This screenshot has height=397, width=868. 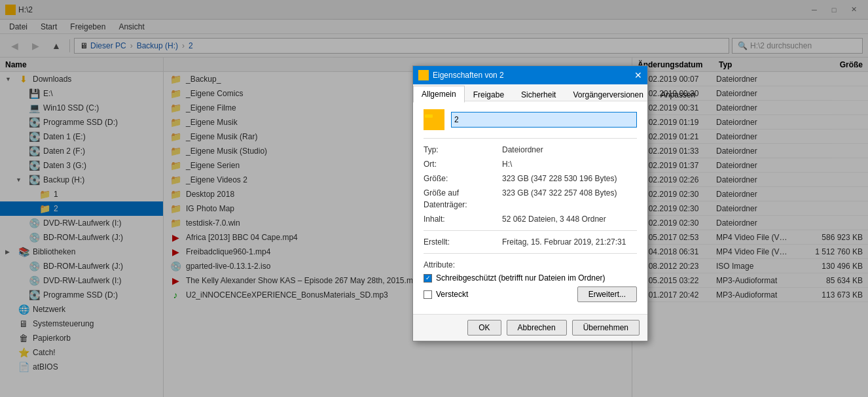 I want to click on erweitert-button: Erweitert..., so click(x=607, y=294).